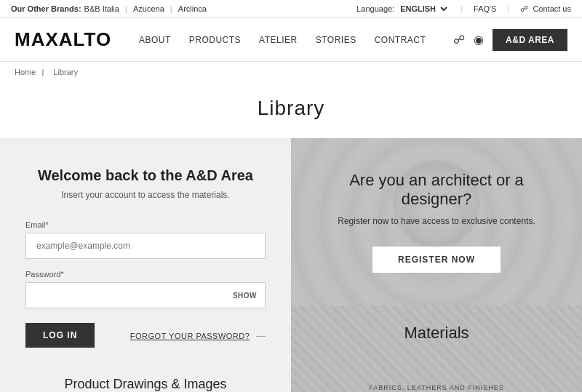  Describe the element at coordinates (530, 40) in the screenshot. I see `ad-area-button: A&D AREA` at that location.